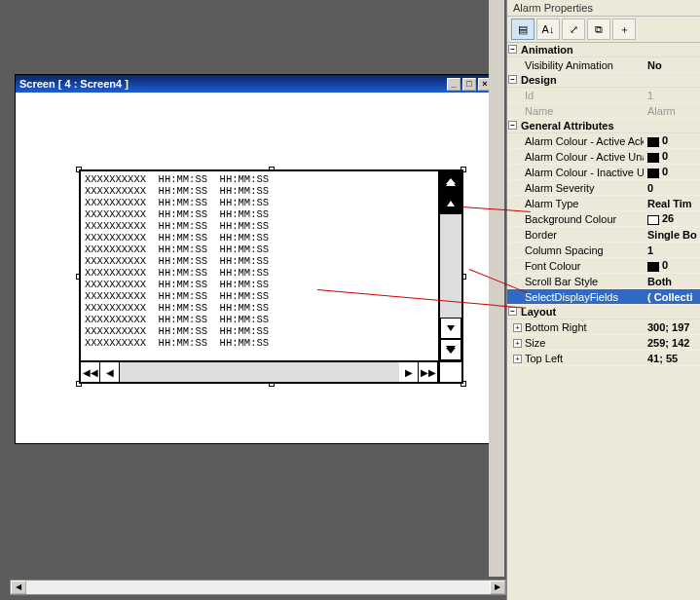 This screenshot has width=700, height=600. What do you see at coordinates (604, 281) in the screenshot?
I see `prop-scroll-bar-style: Scroll Bar StyleBoth` at bounding box center [604, 281].